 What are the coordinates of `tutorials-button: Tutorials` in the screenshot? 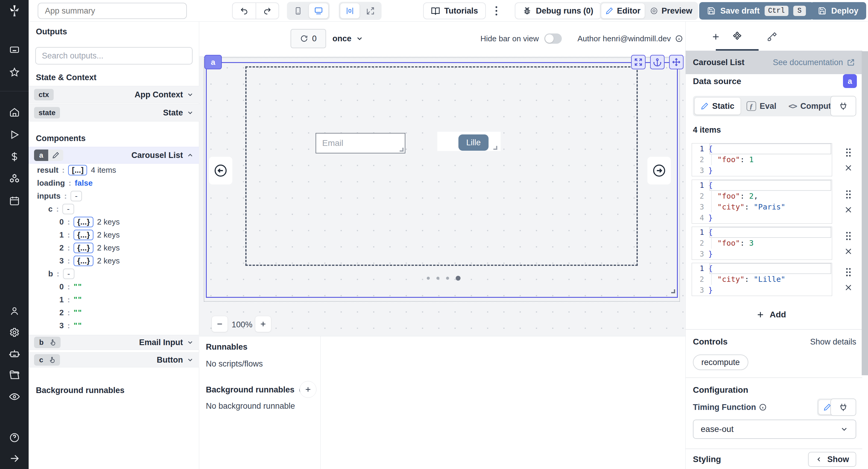 It's located at (455, 11).